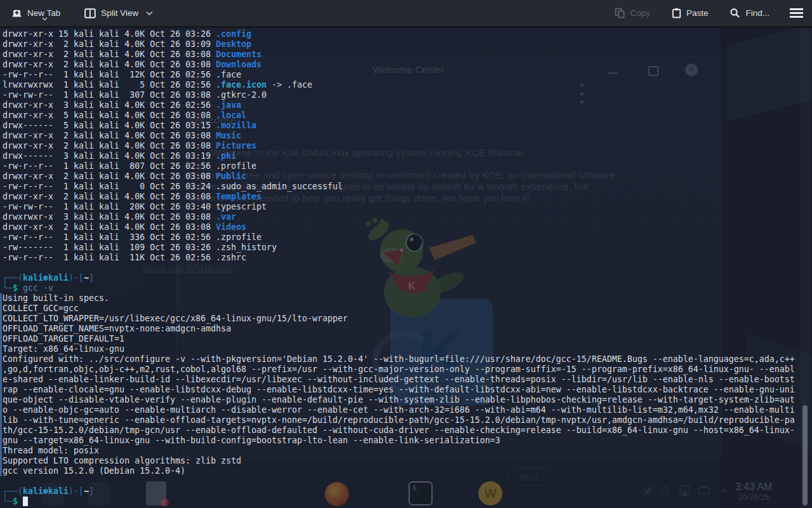  What do you see at coordinates (398, 34) in the screenshot?
I see `ls-row: drwxr-xr-x 15 kali kali 4.0K Oct 26 03:2…` at bounding box center [398, 34].